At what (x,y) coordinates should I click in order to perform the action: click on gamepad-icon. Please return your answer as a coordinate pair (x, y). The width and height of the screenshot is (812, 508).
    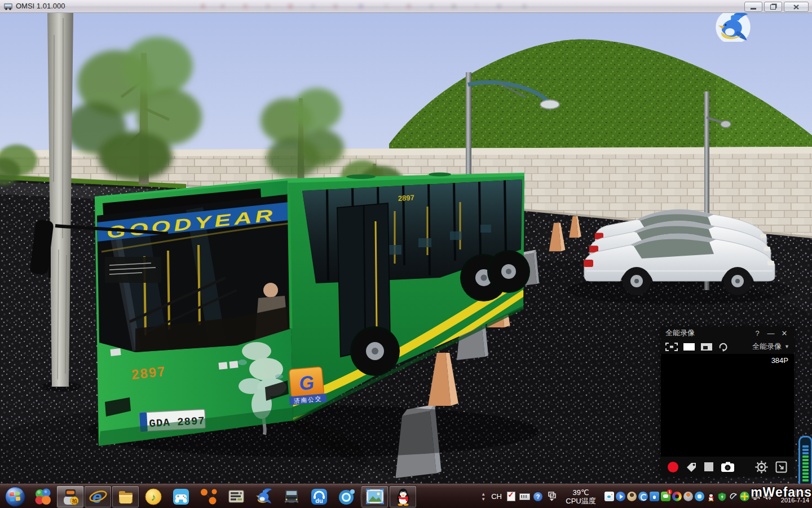
    Looking at the image, I should click on (181, 497).